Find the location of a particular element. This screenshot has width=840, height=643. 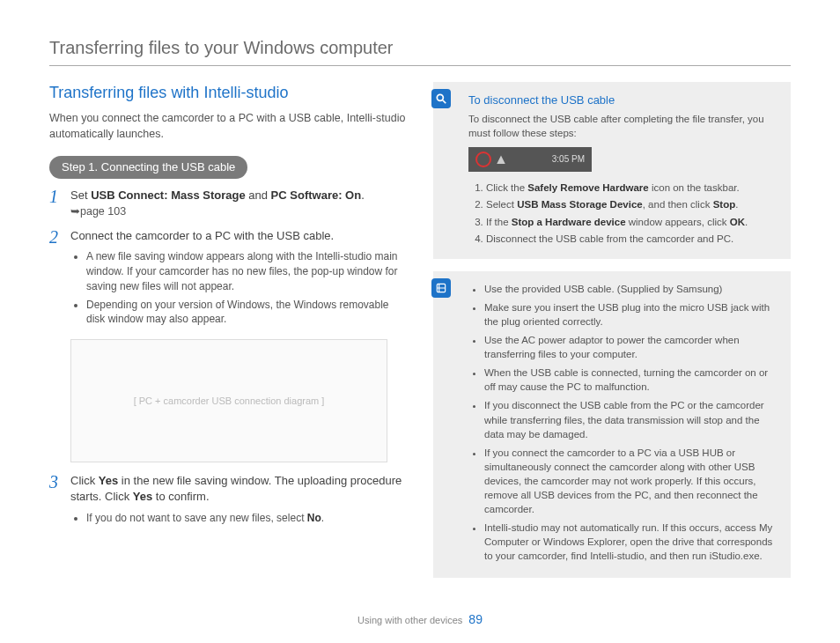

tray-icon is located at coordinates (501, 159).